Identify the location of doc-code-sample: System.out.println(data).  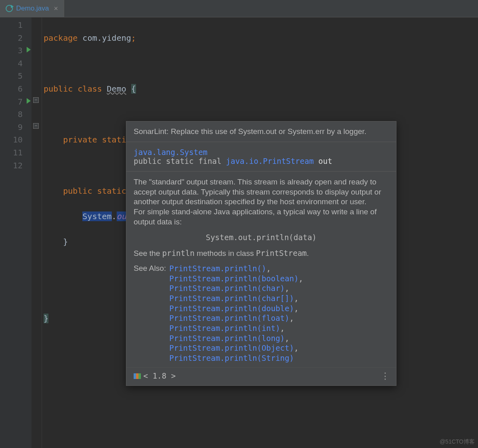
(261, 237).